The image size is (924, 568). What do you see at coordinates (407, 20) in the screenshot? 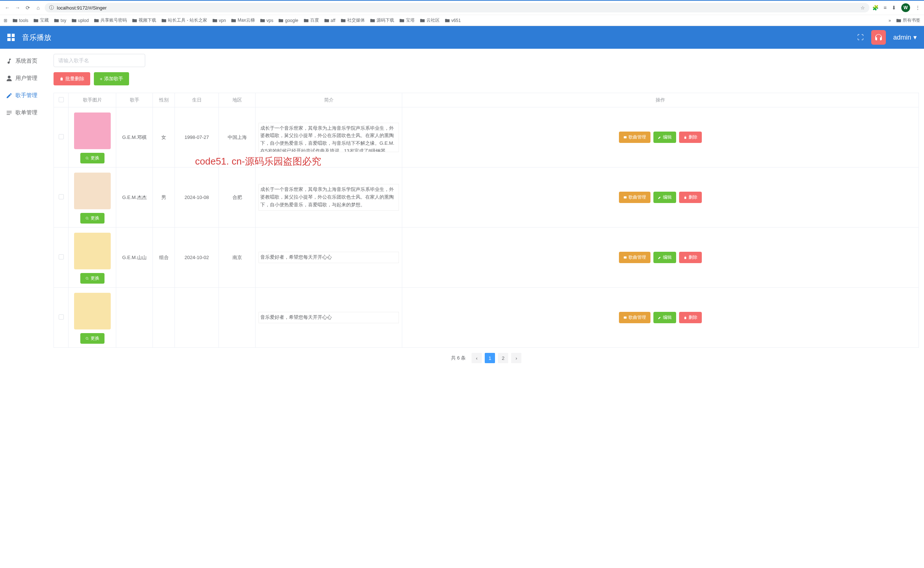
I see `bookmark-item: 宝塔` at bounding box center [407, 20].